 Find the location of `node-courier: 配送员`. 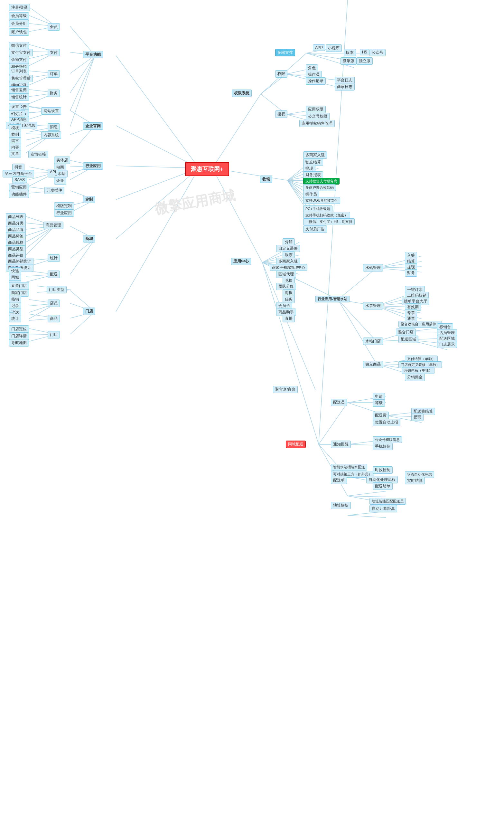

node-courier: 配送员 is located at coordinates (339, 402).